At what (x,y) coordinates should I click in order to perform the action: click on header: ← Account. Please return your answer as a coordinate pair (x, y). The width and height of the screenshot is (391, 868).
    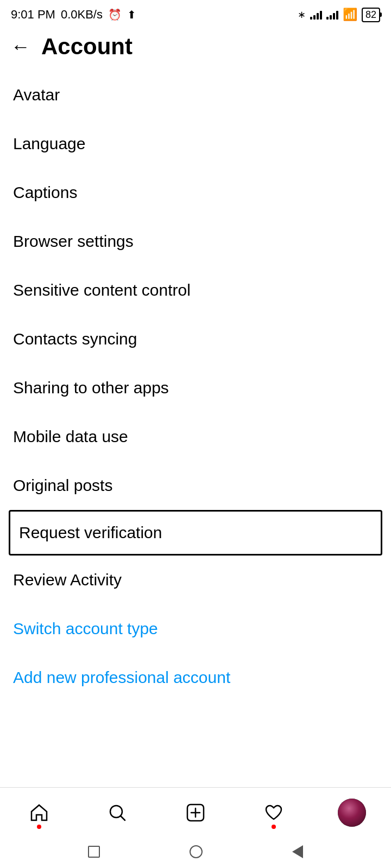
    Looking at the image, I should click on (195, 49).